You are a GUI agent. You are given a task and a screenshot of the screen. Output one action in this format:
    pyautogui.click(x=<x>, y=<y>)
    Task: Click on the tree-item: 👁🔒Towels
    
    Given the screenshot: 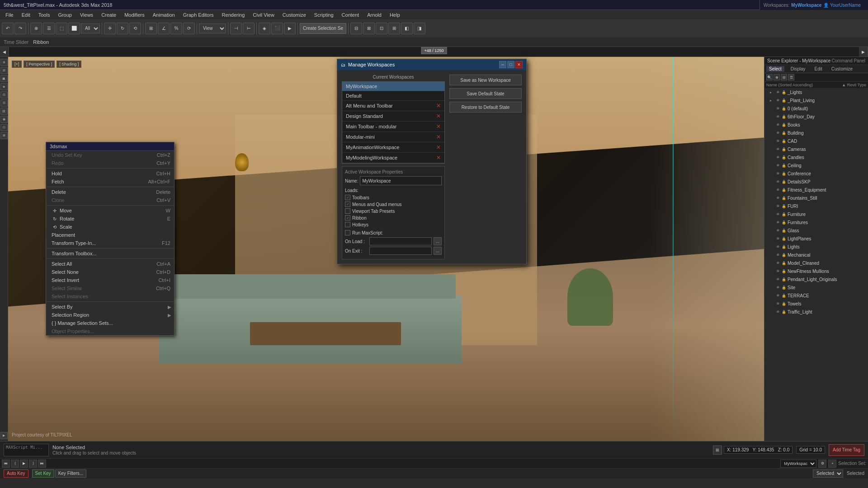 What is the action you would take?
    pyautogui.click(x=816, y=304)
    